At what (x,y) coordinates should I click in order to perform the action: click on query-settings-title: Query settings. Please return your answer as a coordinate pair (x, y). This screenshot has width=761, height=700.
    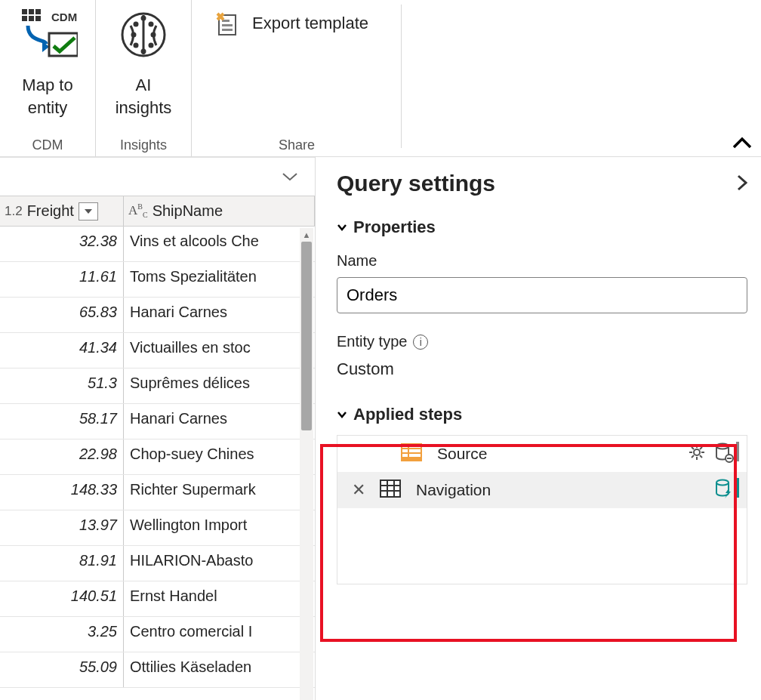
    Looking at the image, I should click on (416, 183).